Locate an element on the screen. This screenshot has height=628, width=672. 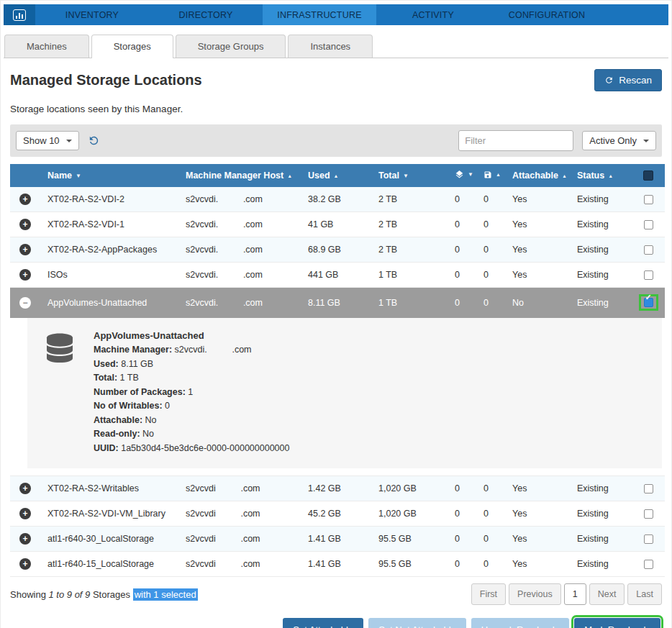
showing-range: 1 to 9 of 9 is located at coordinates (70, 594).